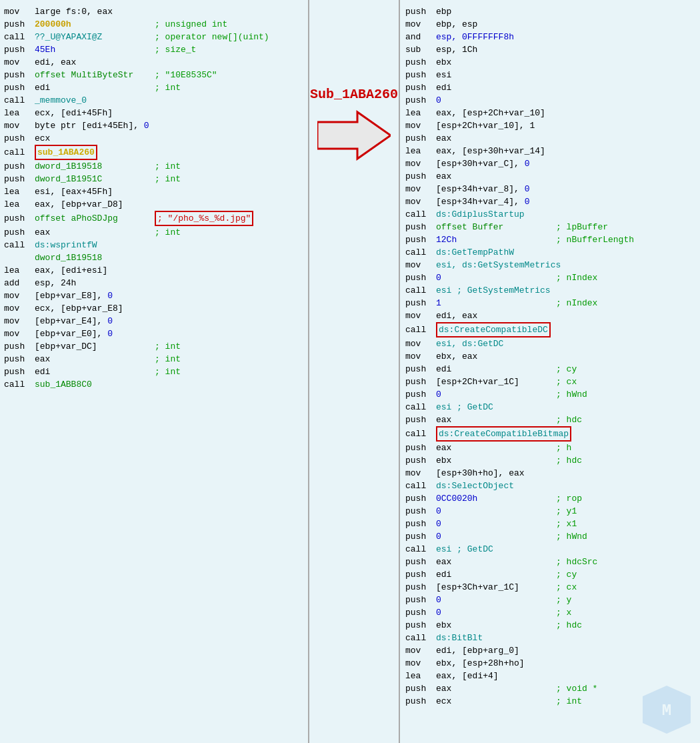 The height and width of the screenshot is (743, 700). Describe the element at coordinates (567, 382) in the screenshot. I see `comment: ; cx` at that location.